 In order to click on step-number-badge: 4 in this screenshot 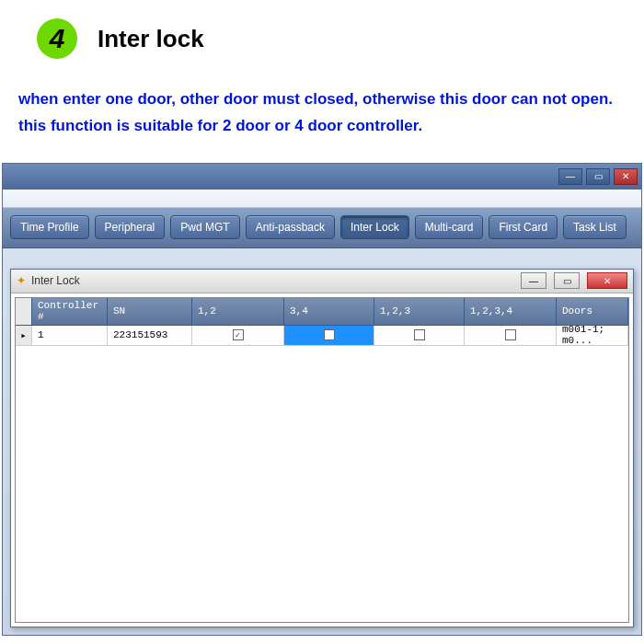, I will do `click(57, 39)`.